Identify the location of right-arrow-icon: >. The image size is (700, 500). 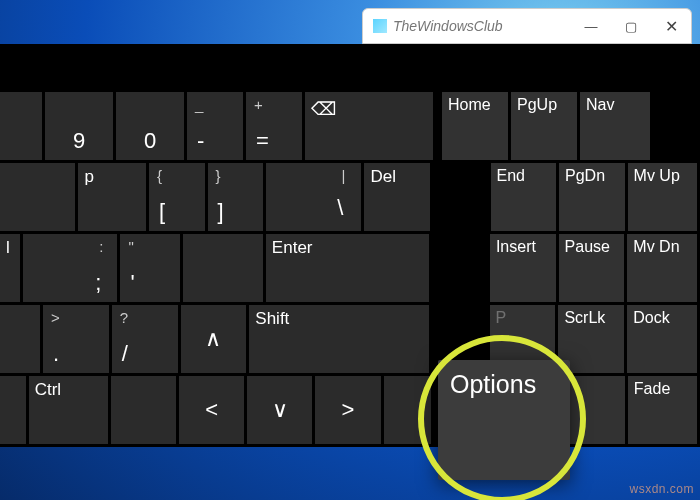
(348, 410).